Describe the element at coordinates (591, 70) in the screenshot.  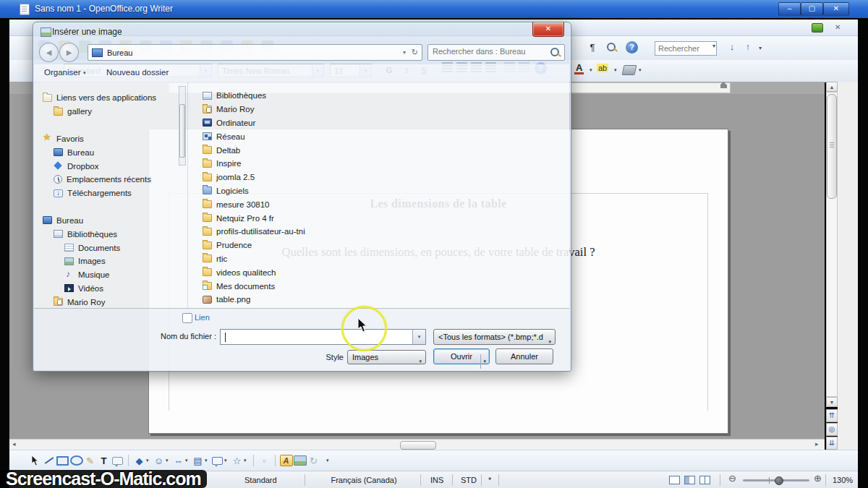
I see `font-color-dropdown-icon: ▾` at that location.